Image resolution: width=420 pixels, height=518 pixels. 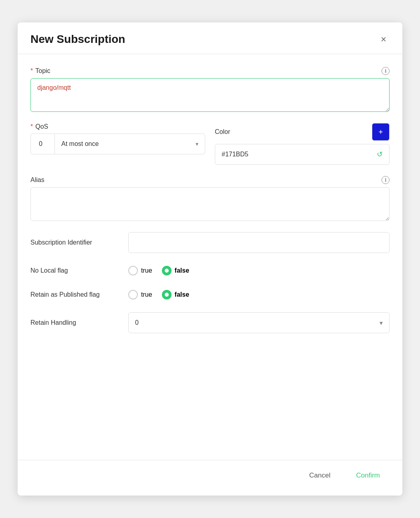 What do you see at coordinates (133, 295) in the screenshot?
I see `retain-published-true-radio` at bounding box center [133, 295].